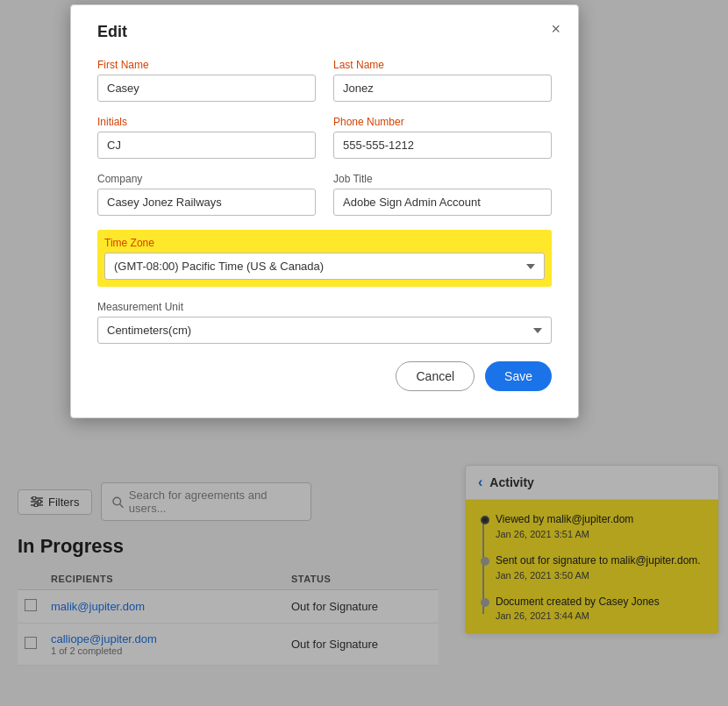 Image resolution: width=728 pixels, height=706 pixels. I want to click on phone-label: Phone Number, so click(442, 122).